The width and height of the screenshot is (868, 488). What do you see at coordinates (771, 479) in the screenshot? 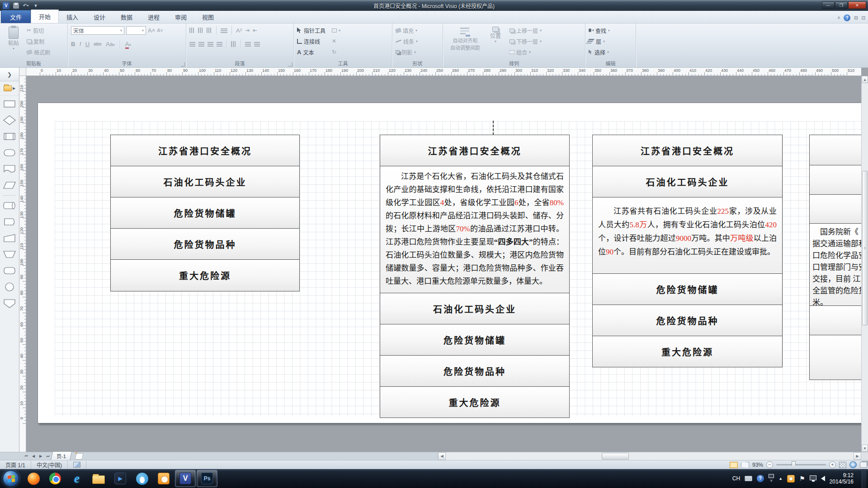
I see `tray-window-icon: ˅` at bounding box center [771, 479].